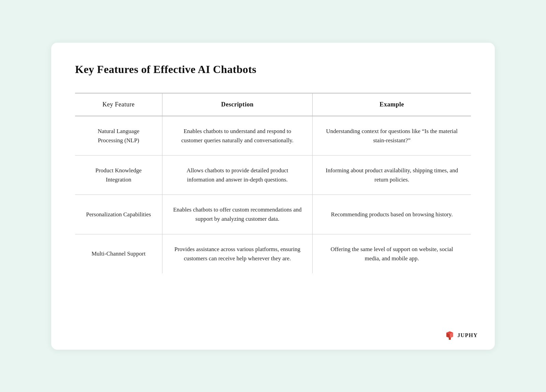 The height and width of the screenshot is (392, 546). I want to click on feature-personalization: Personalization Capabilities, so click(119, 214).